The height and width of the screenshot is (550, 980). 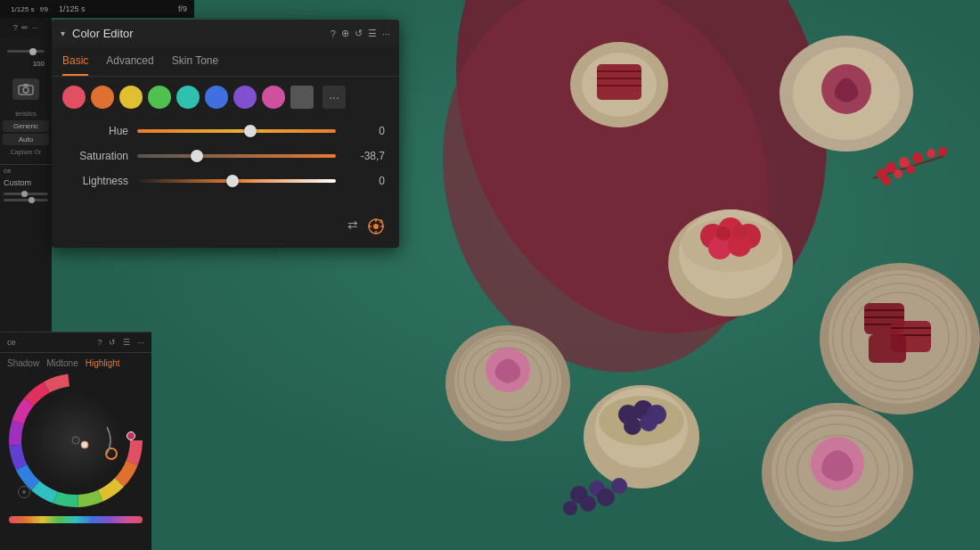 What do you see at coordinates (333, 34) in the screenshot?
I see `help-icon: ?` at bounding box center [333, 34].